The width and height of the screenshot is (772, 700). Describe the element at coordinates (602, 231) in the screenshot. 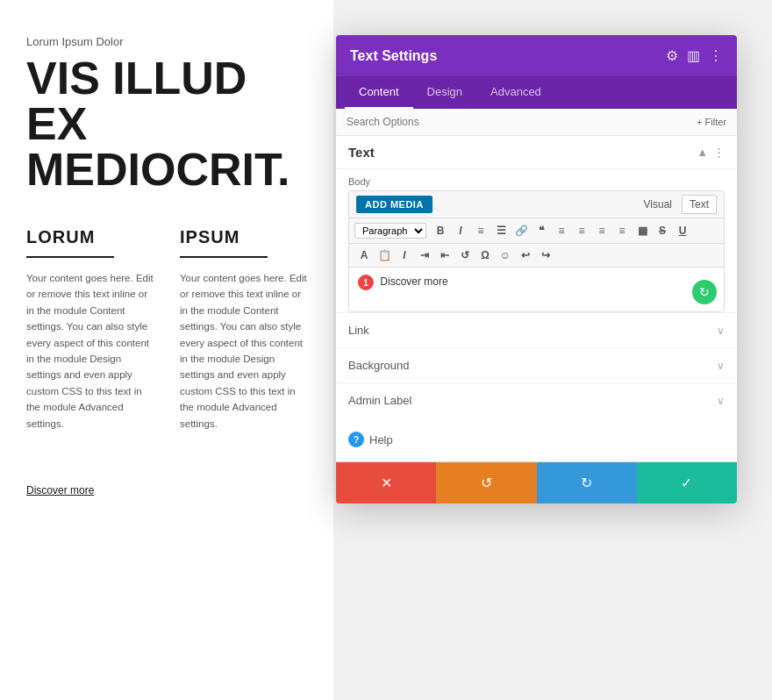

I see `align-right-button: ≡` at that location.